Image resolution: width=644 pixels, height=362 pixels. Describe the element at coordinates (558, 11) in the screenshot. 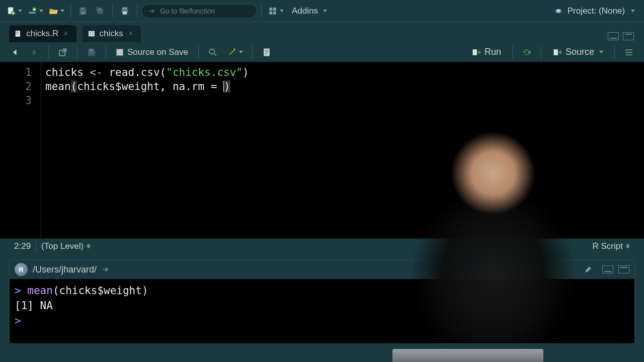

I see `r-project-icon: R` at that location.